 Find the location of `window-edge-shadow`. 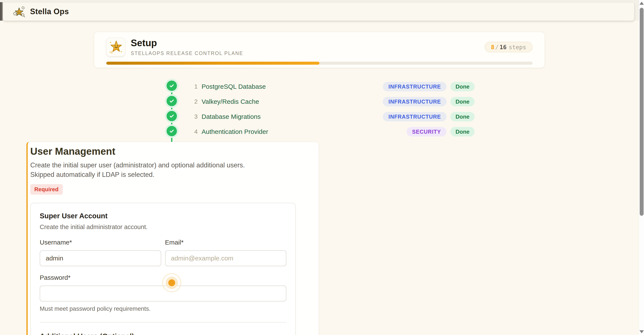

window-edge-shadow is located at coordinates (2, 12).